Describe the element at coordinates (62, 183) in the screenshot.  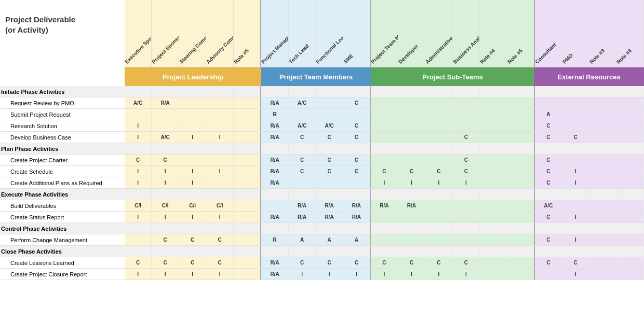
I see `activity-label: Create Additional Plans as Required` at that location.